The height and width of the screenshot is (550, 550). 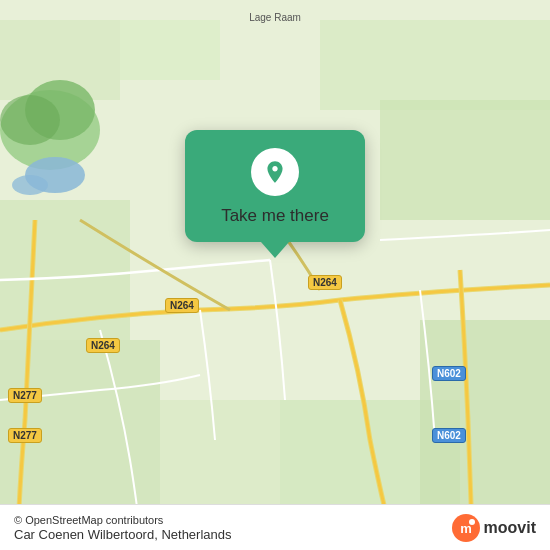 I want to click on top-road-label: Lage Raam, so click(x=275, y=18).